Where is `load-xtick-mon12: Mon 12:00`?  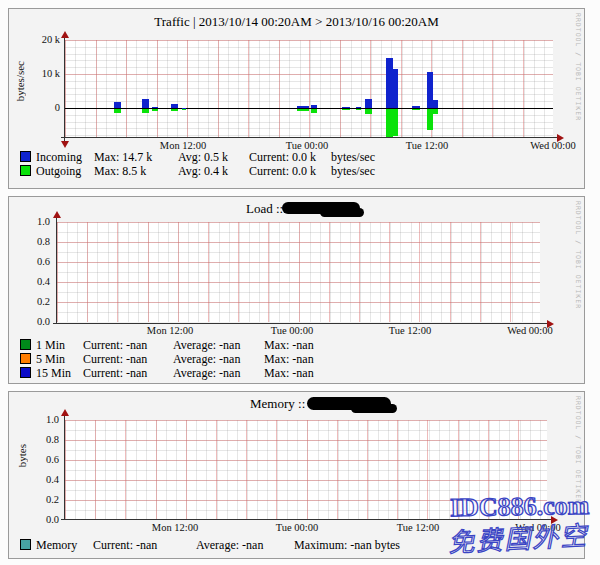 load-xtick-mon12: Mon 12:00 is located at coordinates (170, 330).